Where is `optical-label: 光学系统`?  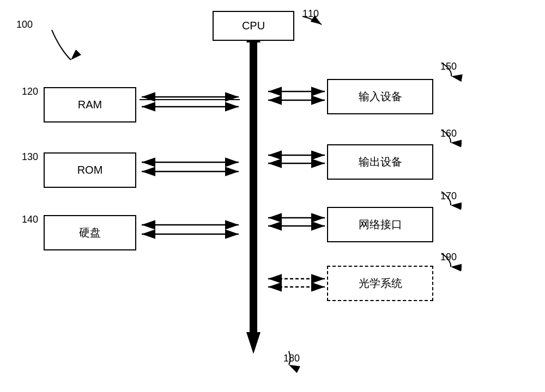 optical-label: 光学系统 is located at coordinates (380, 283).